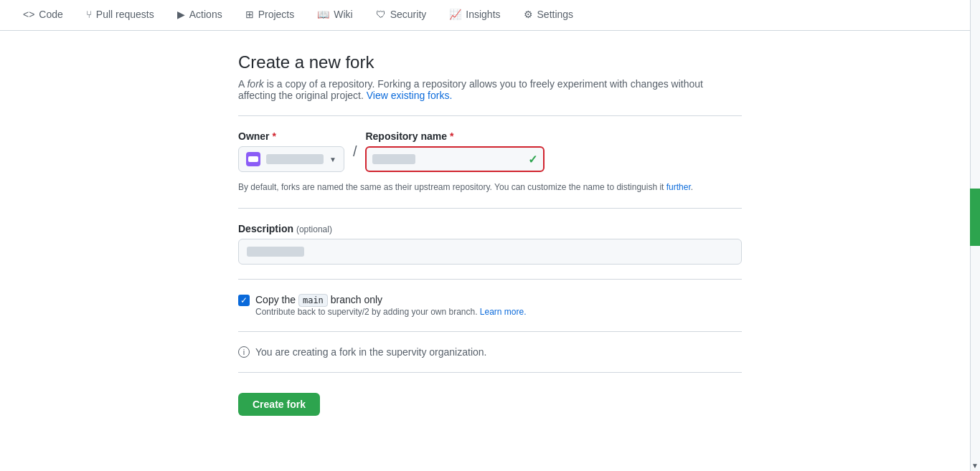 The height and width of the screenshot is (471, 980). I want to click on scrollbar: ▼, so click(975, 219).